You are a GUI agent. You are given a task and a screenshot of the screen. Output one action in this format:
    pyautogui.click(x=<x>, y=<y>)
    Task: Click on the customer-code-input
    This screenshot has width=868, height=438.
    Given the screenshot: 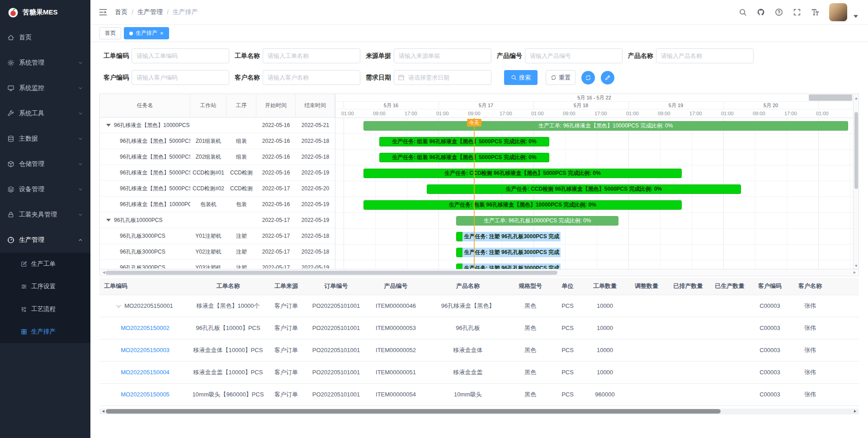 What is the action you would take?
    pyautogui.click(x=180, y=78)
    